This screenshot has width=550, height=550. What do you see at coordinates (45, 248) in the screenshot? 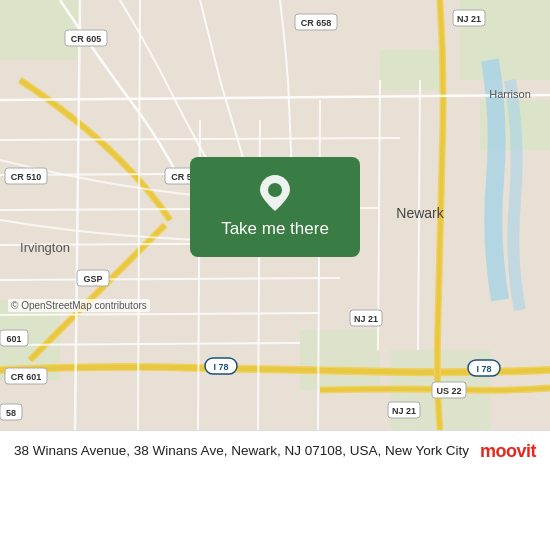
I see `svg-text: Irvington` at bounding box center [45, 248].